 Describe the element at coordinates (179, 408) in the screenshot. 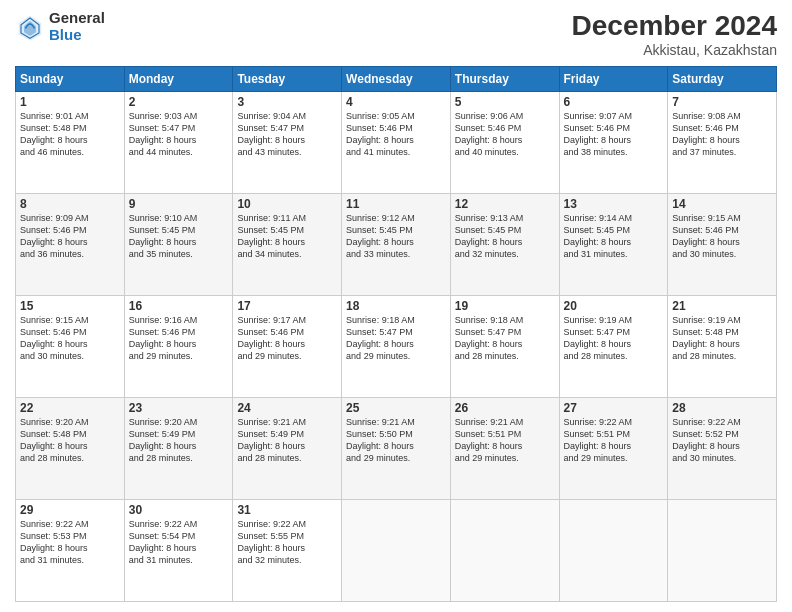

I see `day-number: 23` at that location.